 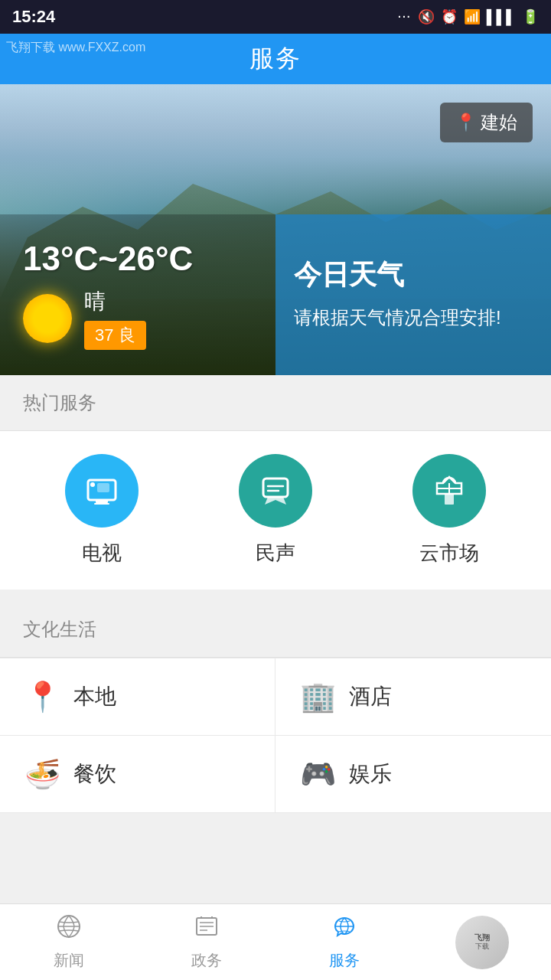 What do you see at coordinates (482, 942) in the screenshot?
I see `fxxz-watermark-badge: 飞翔 下载` at bounding box center [482, 942].